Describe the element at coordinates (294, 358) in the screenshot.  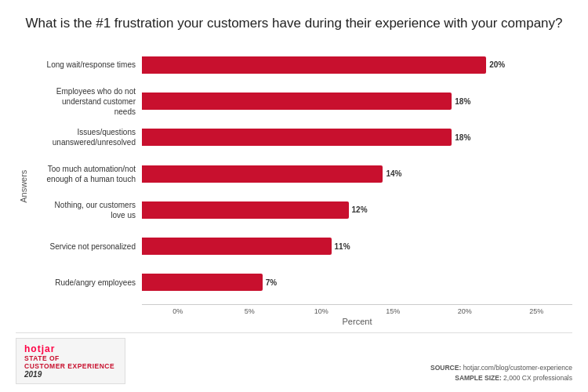
I see `footer: hotjar STATE OF CUSTOMER EXPERIENCE 2019…` at that location.